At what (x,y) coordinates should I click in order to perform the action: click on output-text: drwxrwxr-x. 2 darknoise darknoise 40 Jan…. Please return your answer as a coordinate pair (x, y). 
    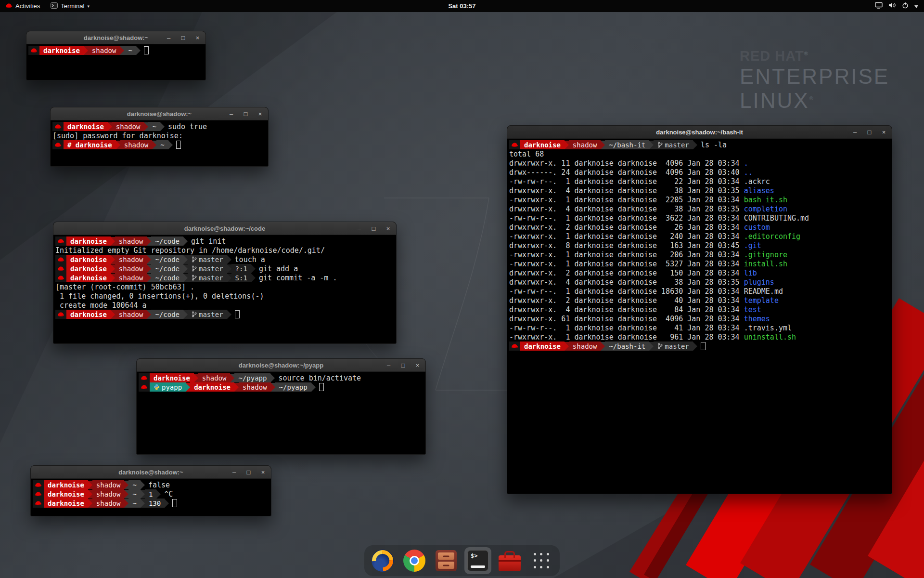
    Looking at the image, I should click on (627, 301).